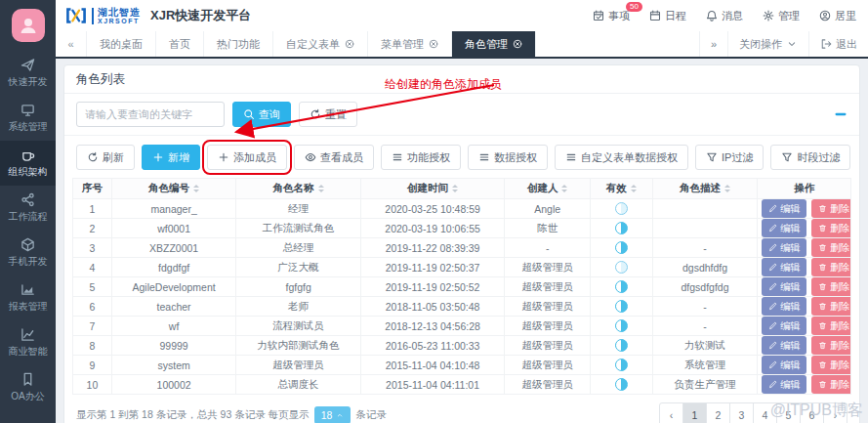 Image resolution: width=868 pixels, height=423 pixels. Describe the element at coordinates (729, 157) in the screenshot. I see `ip-filter-button: IP过滤` at that location.